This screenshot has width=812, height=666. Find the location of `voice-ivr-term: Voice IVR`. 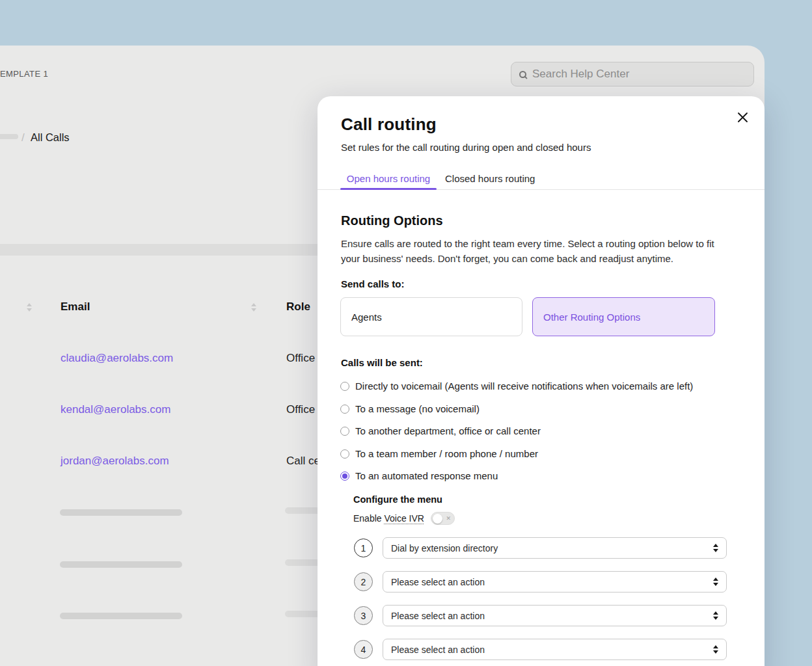

voice-ivr-term: Voice IVR is located at coordinates (403, 518).